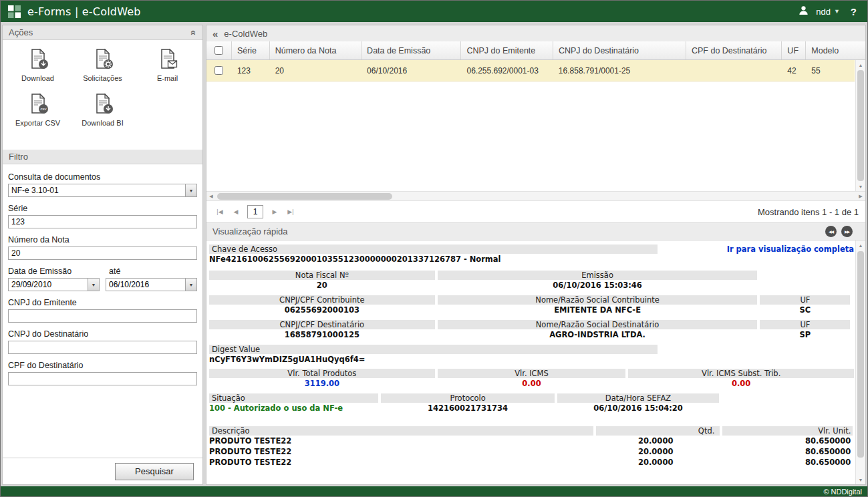 The image size is (868, 497). I want to click on user-menu: ndd ▼, so click(828, 12).